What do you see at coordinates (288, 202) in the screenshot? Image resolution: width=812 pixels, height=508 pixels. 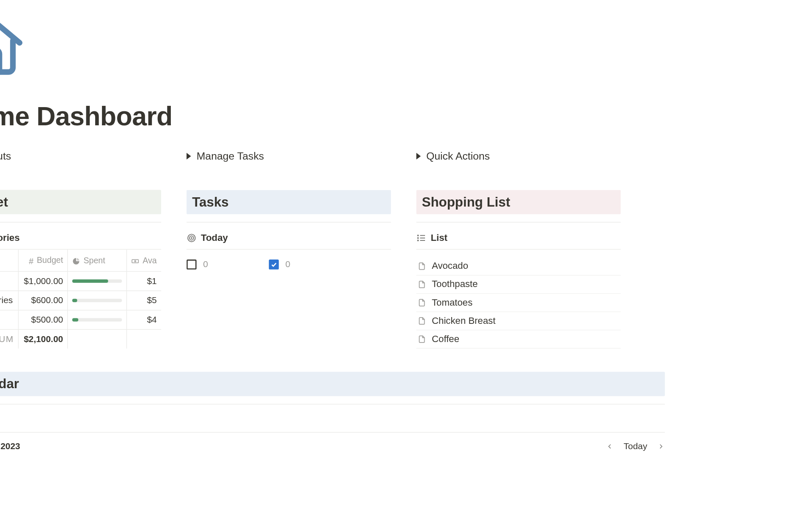 I see `tasks-header: Tasks` at bounding box center [288, 202].